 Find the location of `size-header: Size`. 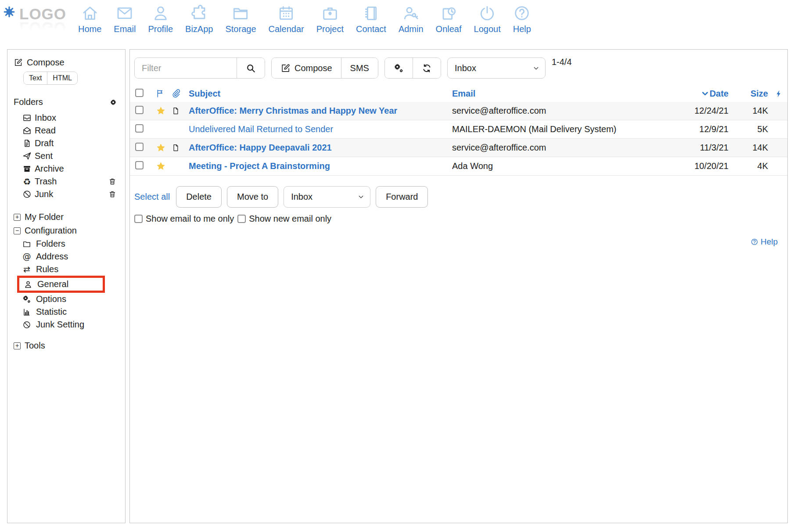

size-header: Size is located at coordinates (748, 94).